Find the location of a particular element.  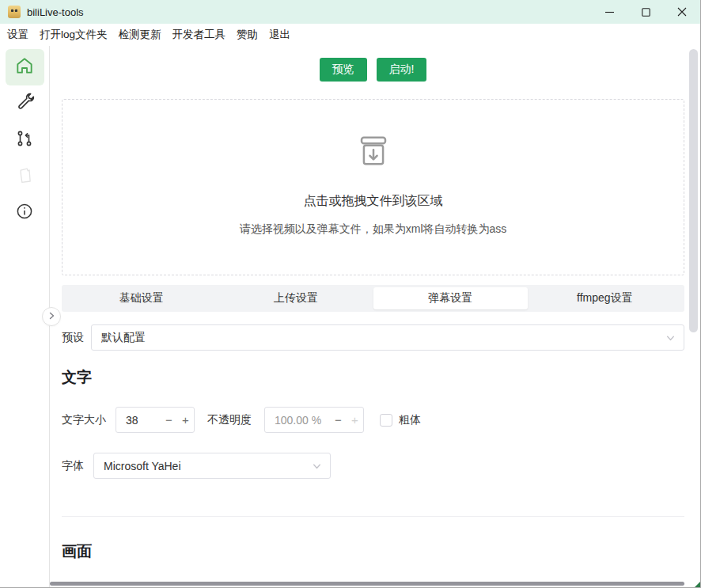

preset-row: 预设 默认配置 is located at coordinates (373, 337).